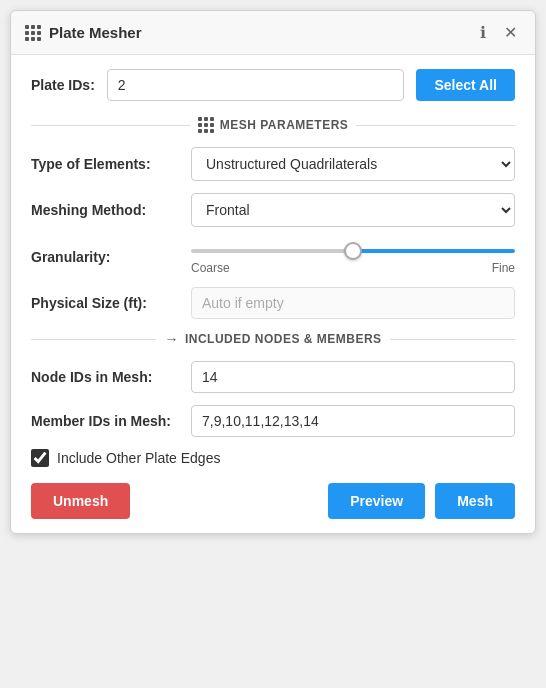  What do you see at coordinates (273, 257) in the screenshot?
I see `granularity-row: Granularity: Coarse Fine` at bounding box center [273, 257].